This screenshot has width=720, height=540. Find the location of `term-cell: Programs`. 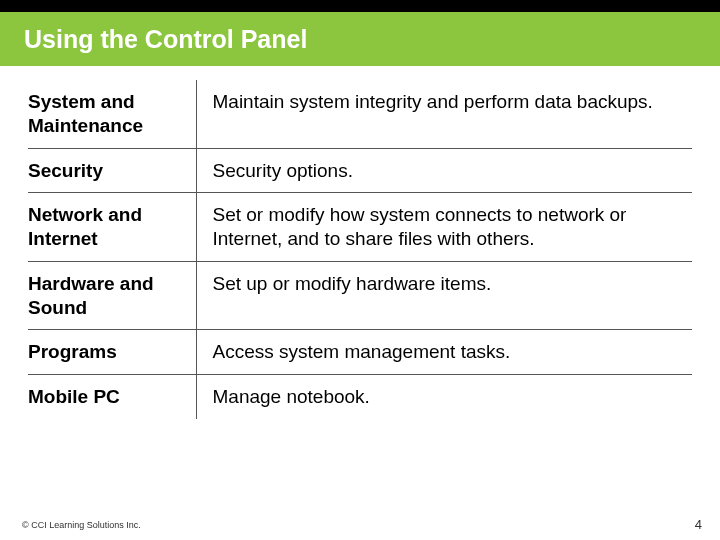

term-cell: Programs is located at coordinates (112, 352).